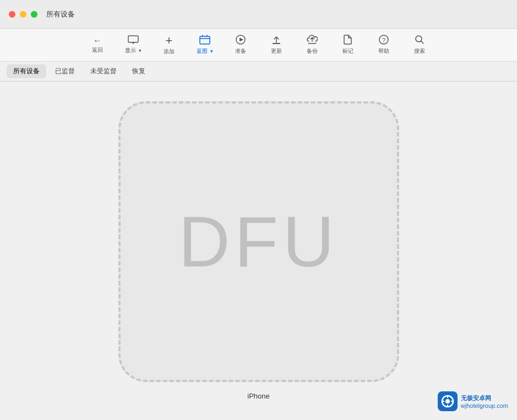 The width and height of the screenshot is (517, 420). Describe the element at coordinates (348, 45) in the screenshot. I see `toolbar-tag: 标记` at that location.